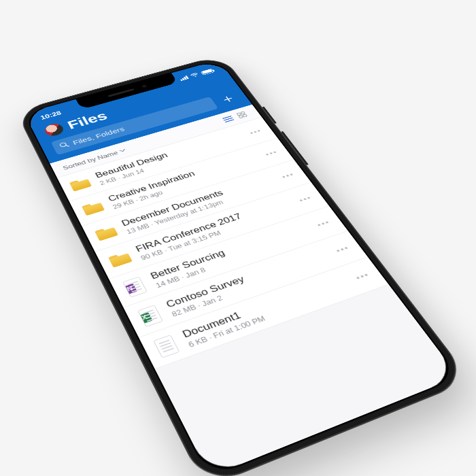 Image resolution: width=476 pixels, height=476 pixels. What do you see at coordinates (207, 72) in the screenshot?
I see `battery-icon` at bounding box center [207, 72].